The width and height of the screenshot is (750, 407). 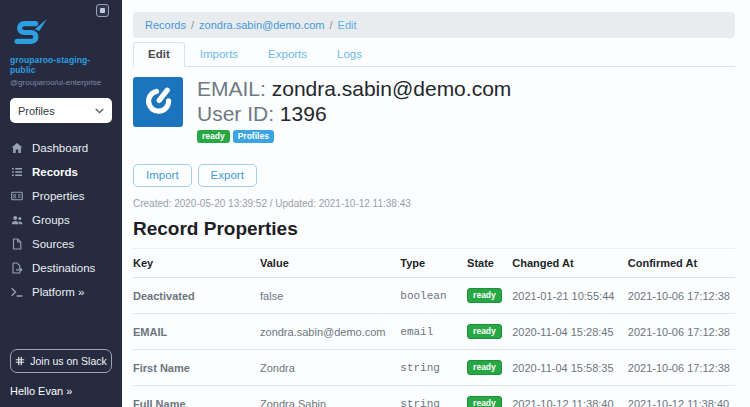 I want to click on collapse-icon, so click(x=102, y=10).